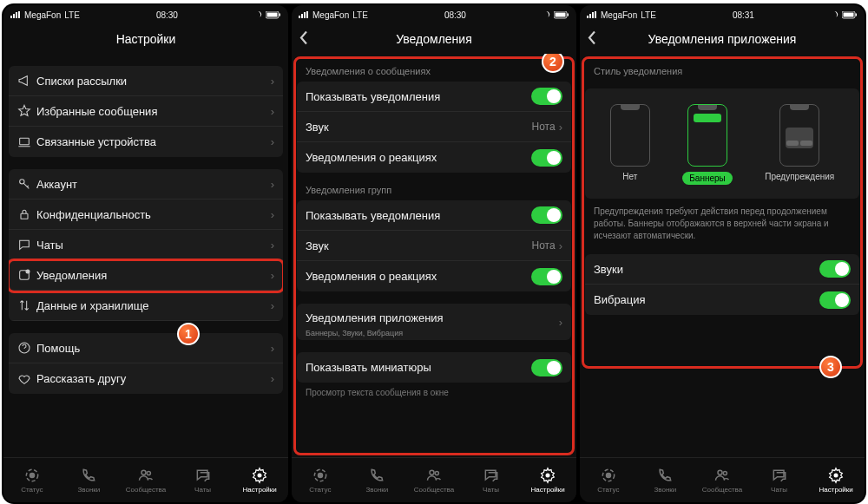 This screenshot has width=868, height=504. Describe the element at coordinates (434, 127) in the screenshot. I see `group-msg-notif: Показывать уведомления Звук Нота › Уведо…` at that location.